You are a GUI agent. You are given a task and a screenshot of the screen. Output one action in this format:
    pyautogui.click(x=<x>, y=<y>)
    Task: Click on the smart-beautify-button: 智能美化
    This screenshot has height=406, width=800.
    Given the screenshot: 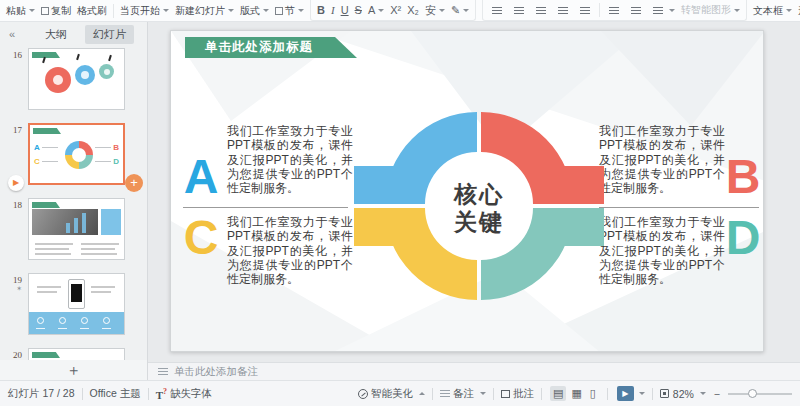 What is the action you would take?
    pyautogui.click(x=392, y=394)
    